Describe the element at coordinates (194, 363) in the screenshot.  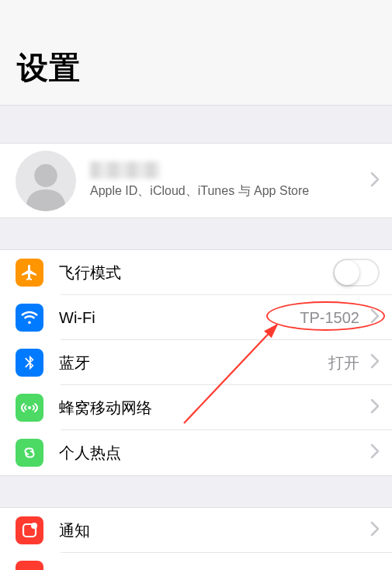
I see `bluetooth-label: 蓝牙` at that location.